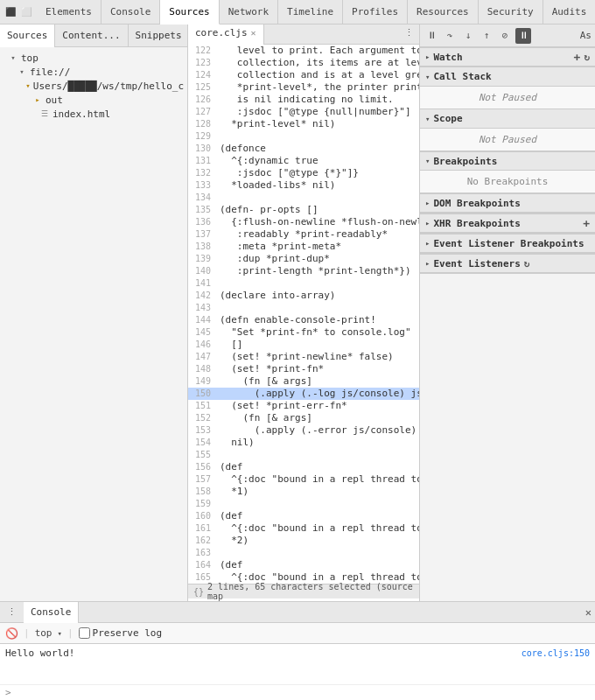 This screenshot has width=595, height=700. I want to click on sidebar-tab-sources: Sources, so click(28, 36).